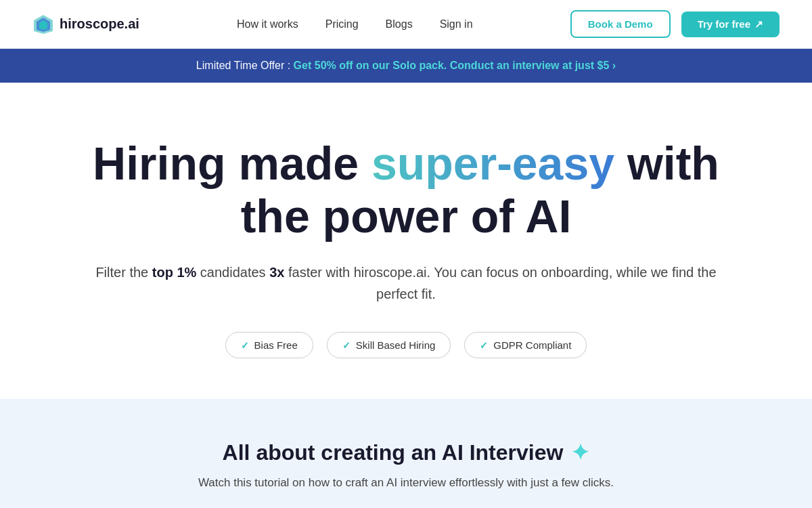 Image resolution: width=812 pixels, height=508 pixels. What do you see at coordinates (393, 452) in the screenshot?
I see `section-ai-title-text: All about creating an AI Interview` at bounding box center [393, 452].